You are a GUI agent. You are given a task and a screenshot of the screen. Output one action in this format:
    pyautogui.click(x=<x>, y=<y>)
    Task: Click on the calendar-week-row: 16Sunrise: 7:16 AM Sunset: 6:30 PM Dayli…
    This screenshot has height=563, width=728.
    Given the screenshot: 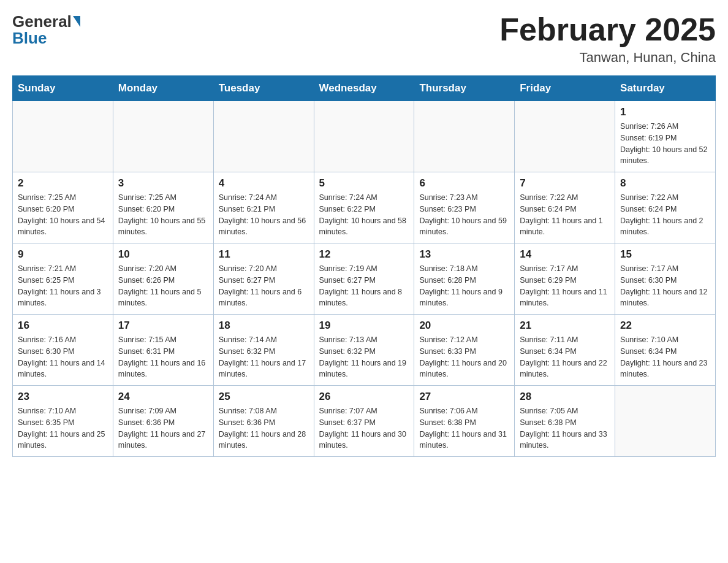 What is the action you would take?
    pyautogui.click(x=364, y=350)
    